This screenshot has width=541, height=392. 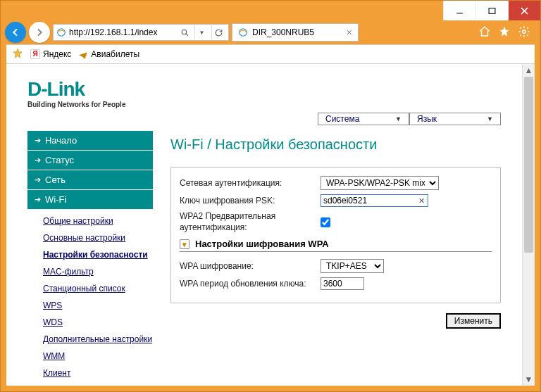 I want to click on sidebar-nav: ➔Начало ➔Статус ➔Сеть ➔Wi-Fi Общие настр…, so click(x=90, y=258).